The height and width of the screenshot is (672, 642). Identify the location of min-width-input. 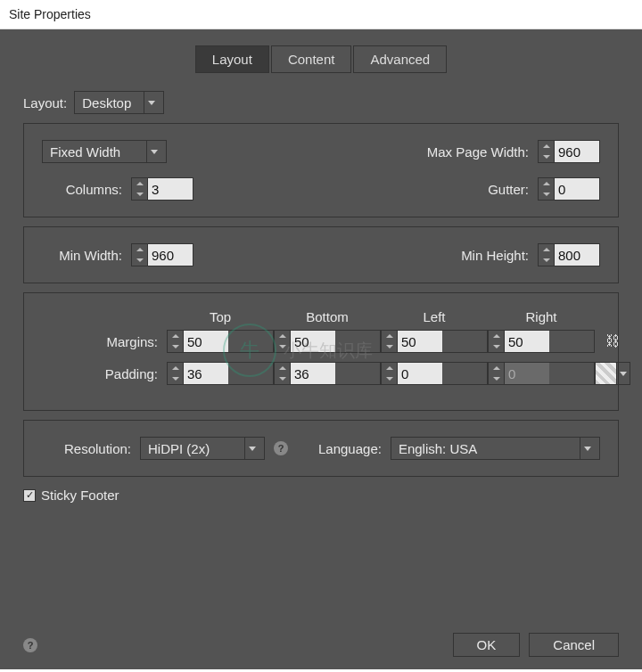
(170, 255).